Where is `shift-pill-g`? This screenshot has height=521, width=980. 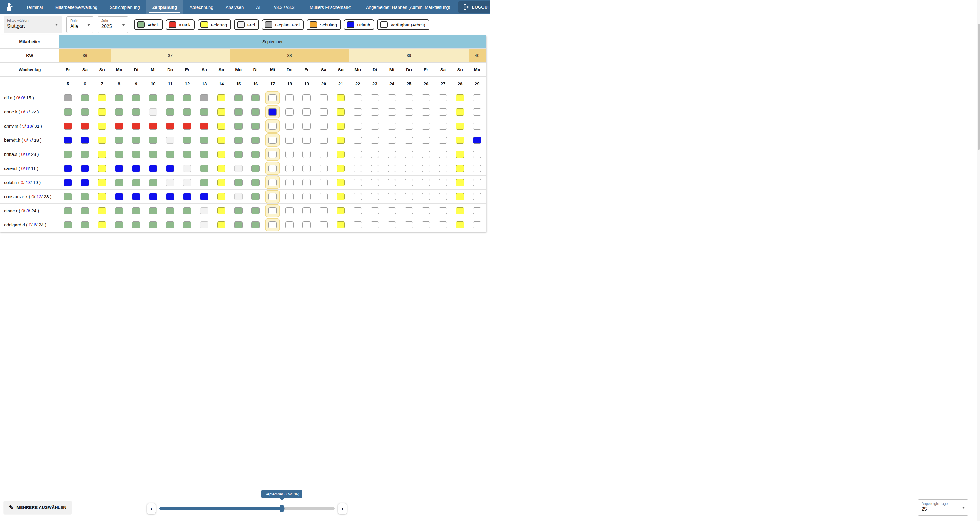
shift-pill-g is located at coordinates (187, 168).